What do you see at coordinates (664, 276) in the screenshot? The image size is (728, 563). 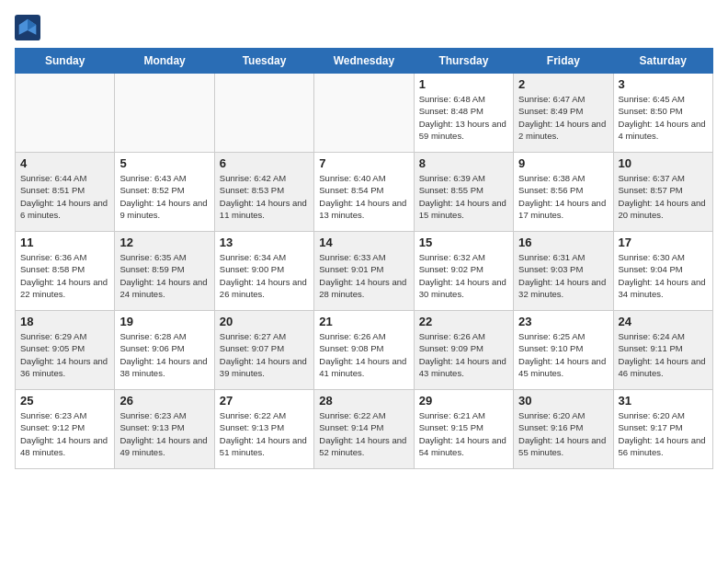 I see `day-info: Sunrise: 6:30 AM Sunset: 9:04 PM Dayligh…` at bounding box center [664, 276].